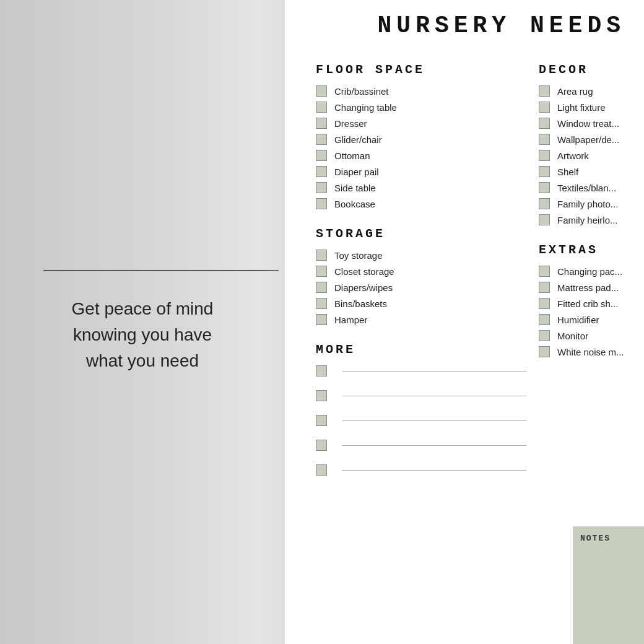  I want to click on right-column: DECOR Area rug Light fixture Window trea…, so click(585, 274).